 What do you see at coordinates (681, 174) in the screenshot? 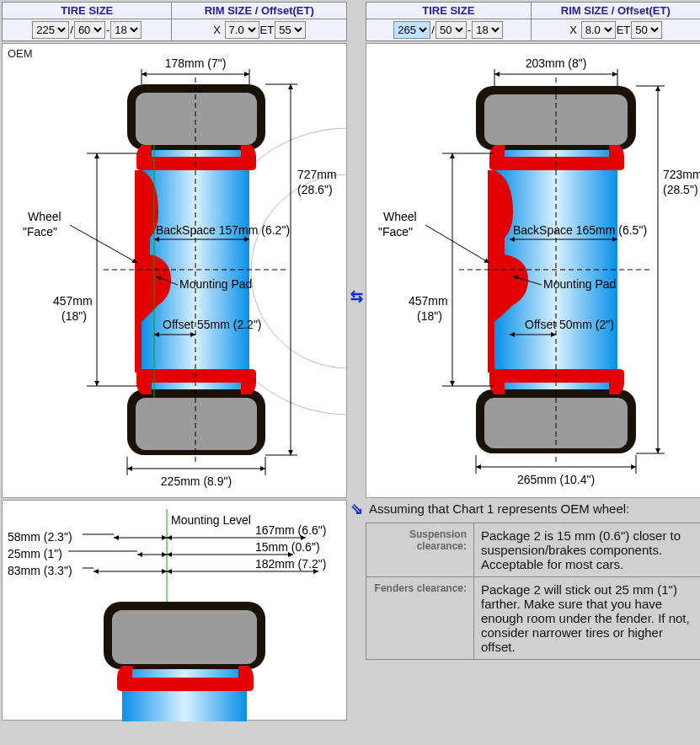
I see `overall-dia: 723mm` at bounding box center [681, 174].